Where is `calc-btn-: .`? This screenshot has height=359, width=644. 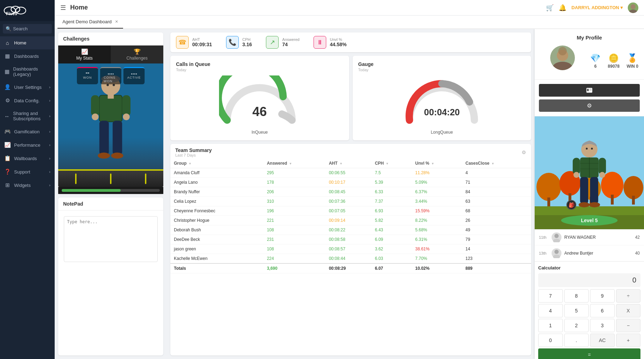
calc-btn-: . is located at coordinates (577, 340).